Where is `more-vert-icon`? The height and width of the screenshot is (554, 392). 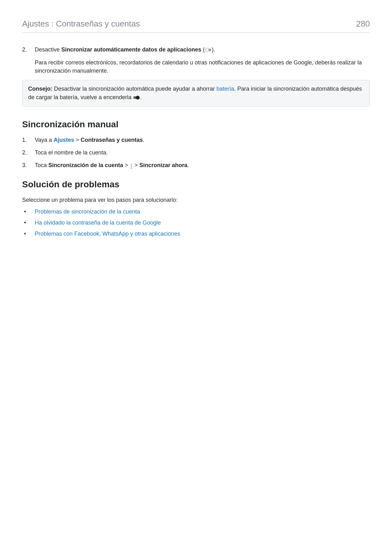
more-vert-icon is located at coordinates (131, 166).